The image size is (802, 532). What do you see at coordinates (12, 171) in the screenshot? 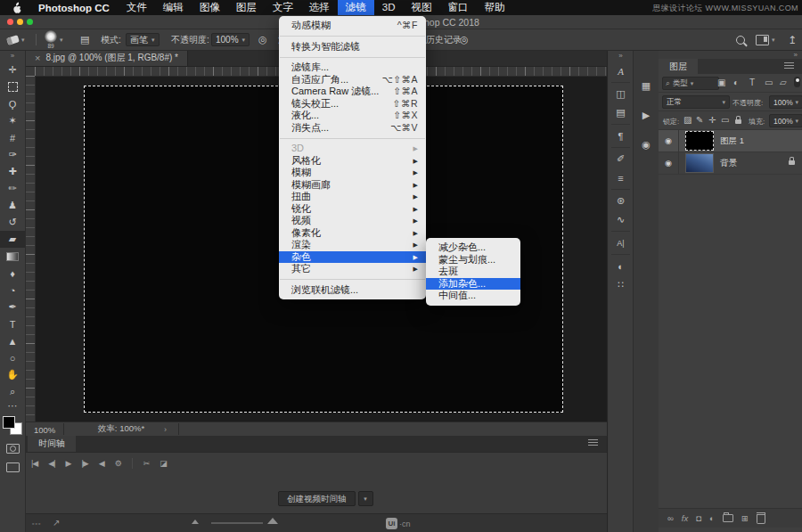
I see `healing-brush-tool: ✚` at bounding box center [12, 171].